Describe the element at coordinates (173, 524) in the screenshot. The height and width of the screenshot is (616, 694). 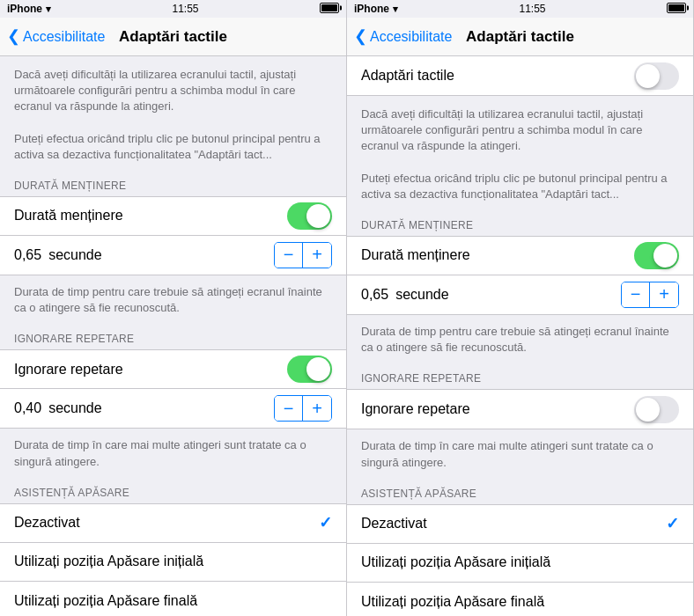
I see `checkmark-row-dezactivat-left: Dezactivat ✓` at that location.